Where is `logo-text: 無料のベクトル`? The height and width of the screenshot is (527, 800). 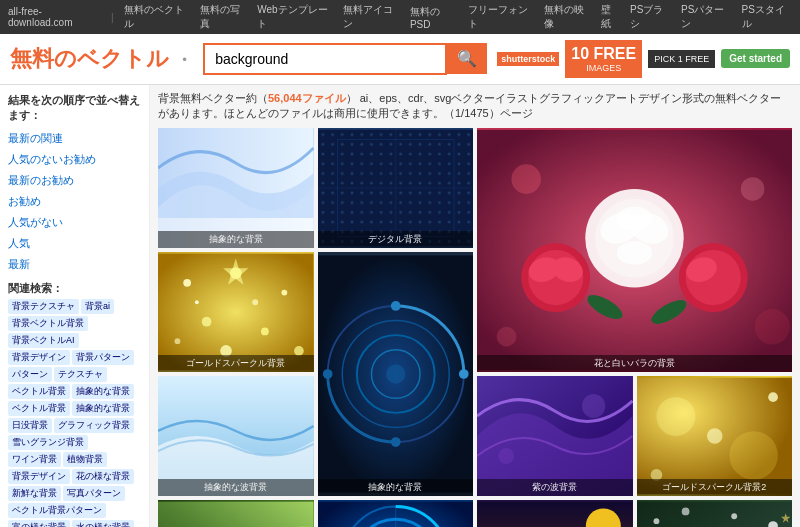
logo-text: 無料のベクトル is located at coordinates (90, 58).